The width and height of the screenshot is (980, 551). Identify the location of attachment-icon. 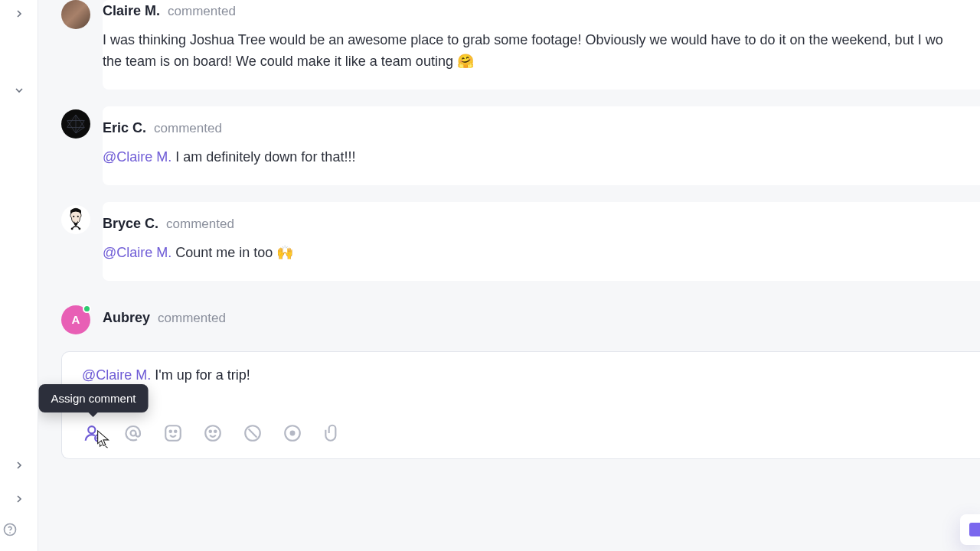
(332, 433).